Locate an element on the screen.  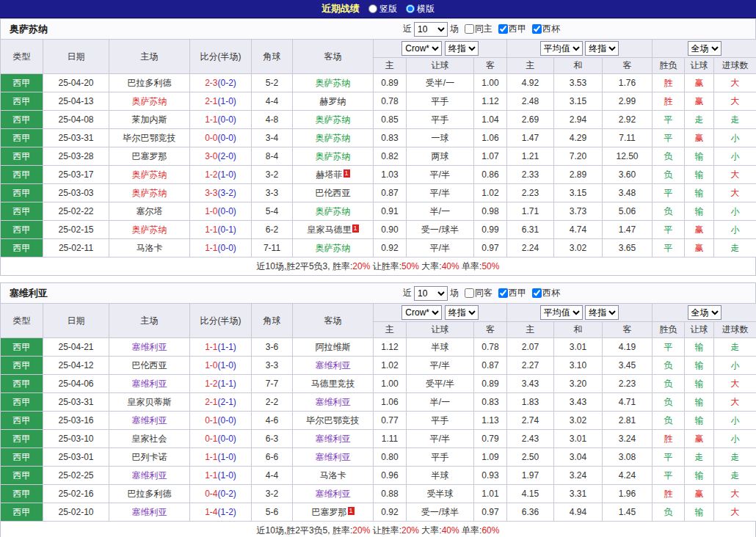
match-row: 西甲 25-03-03 奥萨苏纳 3-3(3-2) 3-3 巴伦西亚 0.87 … is located at coordinates (379, 194).